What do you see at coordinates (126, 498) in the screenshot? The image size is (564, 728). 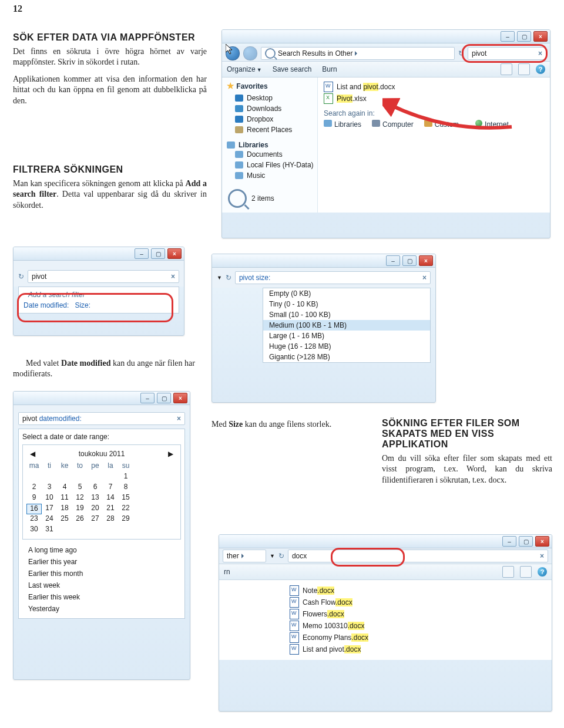 I see `calendar-day: 15` at bounding box center [126, 498].